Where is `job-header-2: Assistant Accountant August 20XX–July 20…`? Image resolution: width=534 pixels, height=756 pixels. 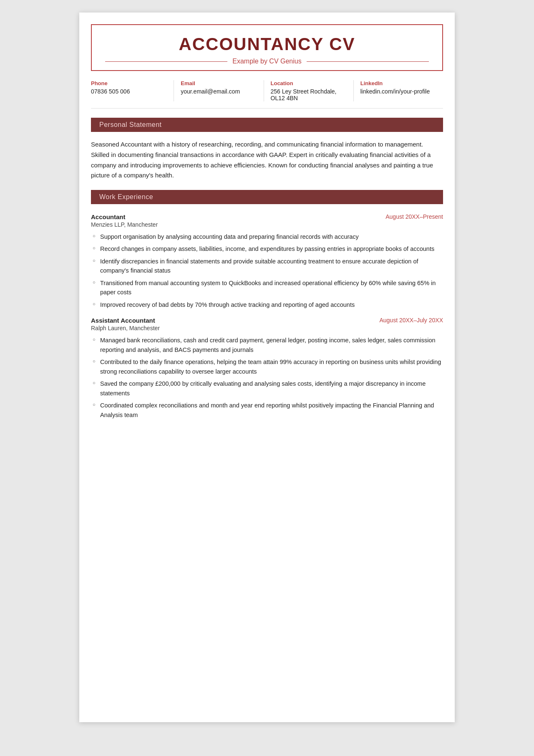
job-header-2: Assistant Accountant August 20XX–July 20… is located at coordinates (267, 321).